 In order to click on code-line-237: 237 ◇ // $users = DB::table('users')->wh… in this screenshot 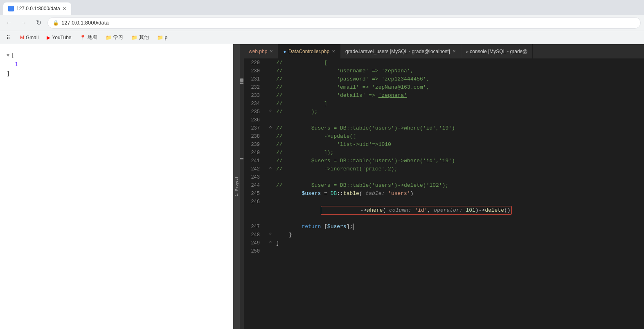, I will do `click(444, 128)`.